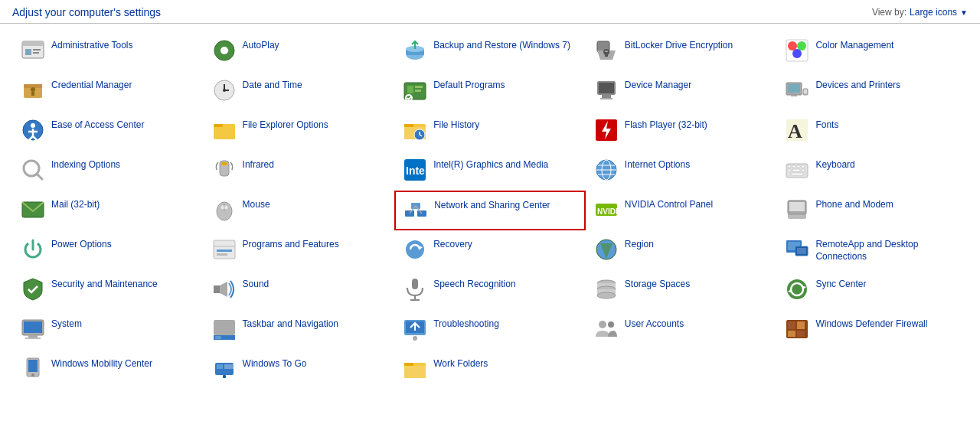 This screenshot has height=424, width=980. Describe the element at coordinates (273, 85) in the screenshot. I see `item-label-date-time: Date and Time` at that location.